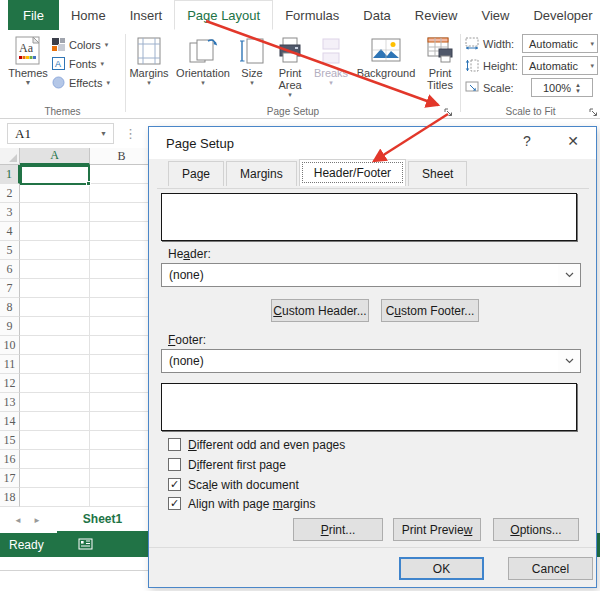 This screenshot has width=600, height=591. What do you see at coordinates (560, 66) in the screenshot?
I see `height-combobox: Automatic ▾` at bounding box center [560, 66].